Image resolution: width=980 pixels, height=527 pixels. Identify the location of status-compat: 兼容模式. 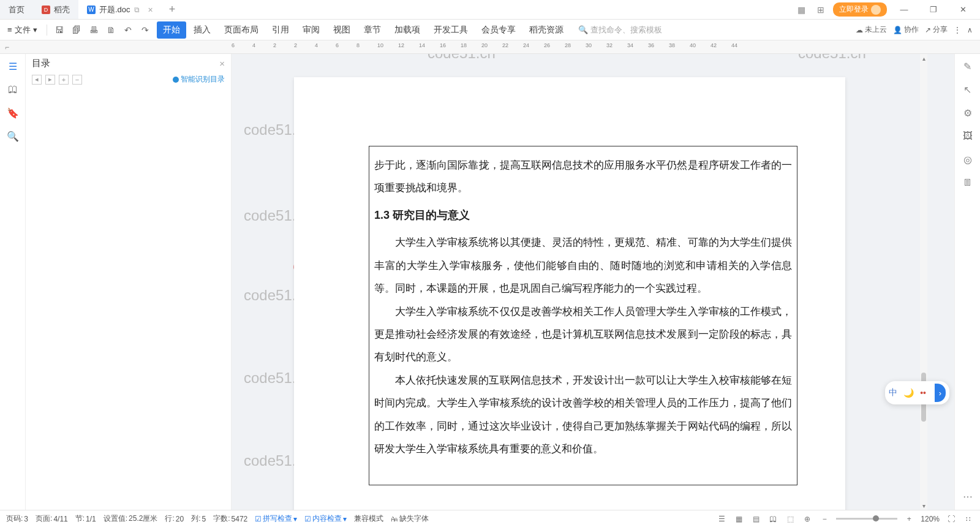
(369, 518).